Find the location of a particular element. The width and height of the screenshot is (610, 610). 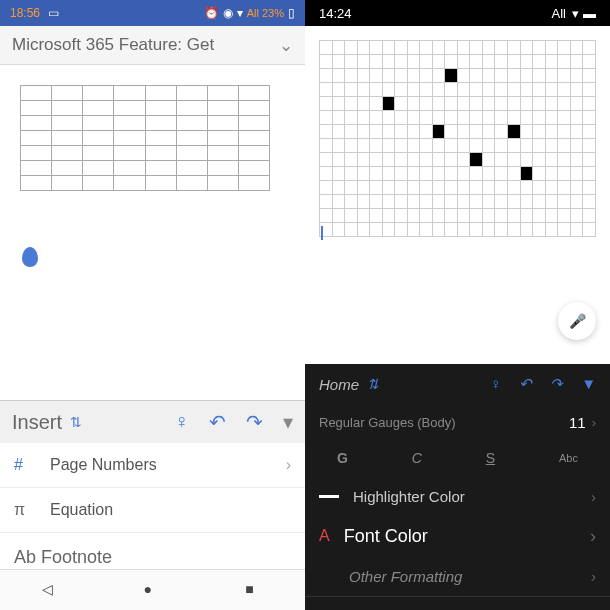

underline-button: S is located at coordinates (490, 458).